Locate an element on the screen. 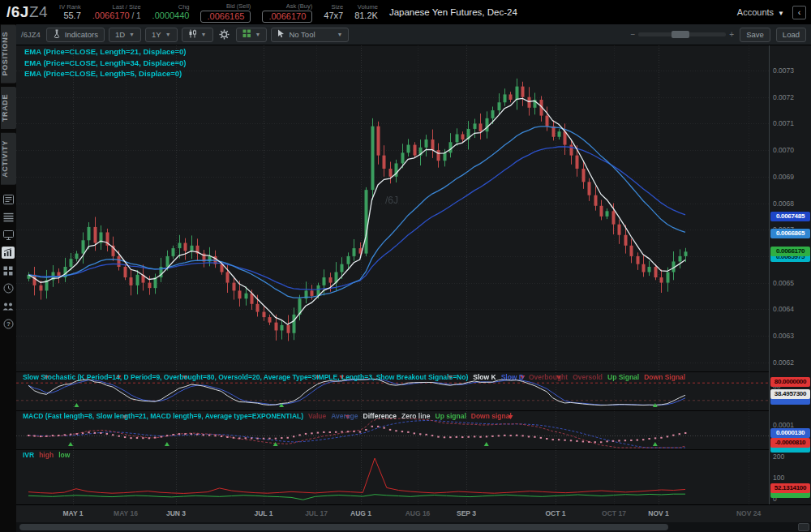 The image size is (811, 532). price-axis-label: 0.0071 is located at coordinates (783, 123).